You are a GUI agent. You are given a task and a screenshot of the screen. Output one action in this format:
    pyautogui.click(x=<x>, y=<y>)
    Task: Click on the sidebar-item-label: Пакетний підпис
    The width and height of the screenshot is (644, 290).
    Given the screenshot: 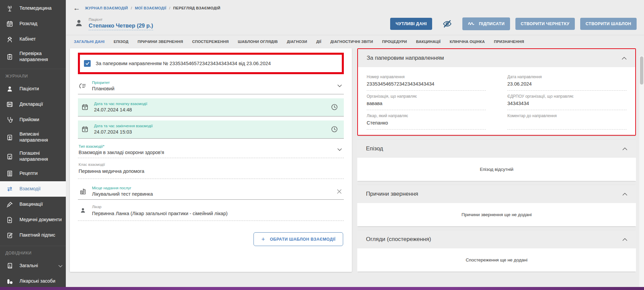 What is the action you would take?
    pyautogui.click(x=37, y=235)
    